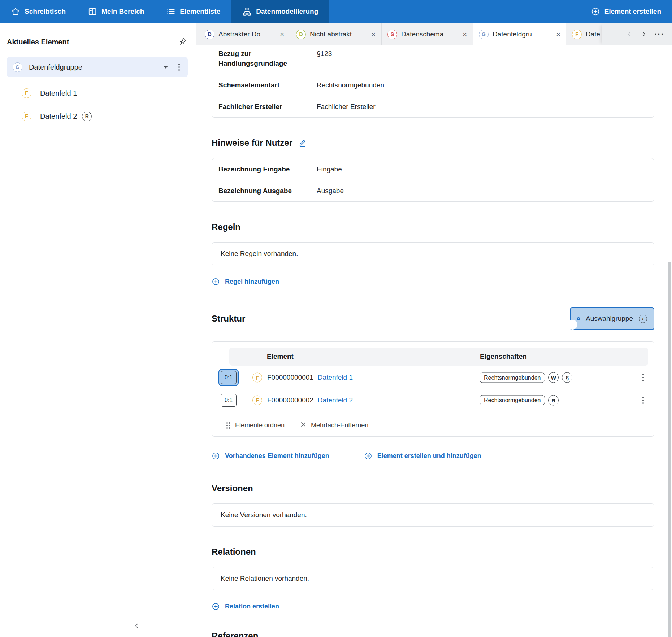 This screenshot has width=672, height=637. What do you see at coordinates (252, 282) in the screenshot?
I see `add-rule-label: Regel hinzufügen` at bounding box center [252, 282].